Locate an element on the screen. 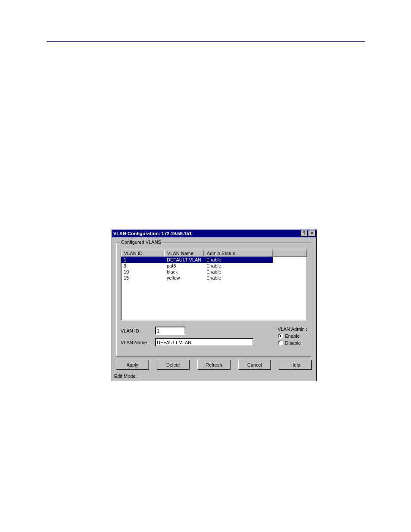 This screenshot has width=411, height=532. status-bar: Edit Mode. is located at coordinates (214, 376).